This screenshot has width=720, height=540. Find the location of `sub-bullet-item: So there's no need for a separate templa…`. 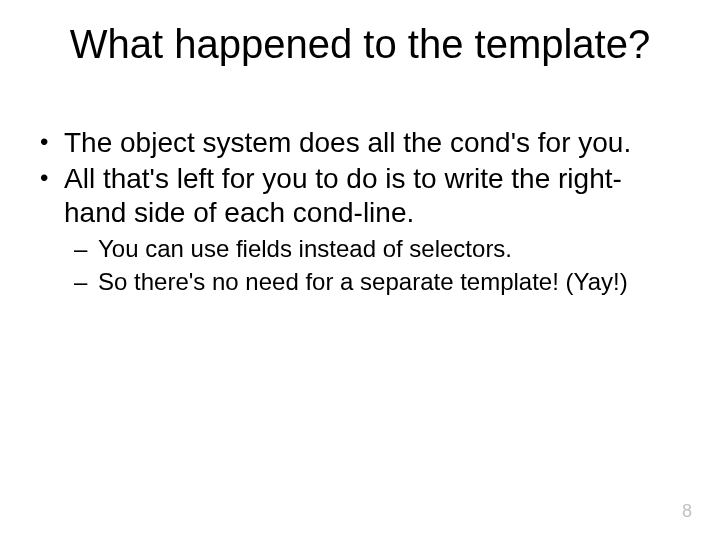

sub-bullet-item: So there's no need for a separate templa… is located at coordinates (375, 282).